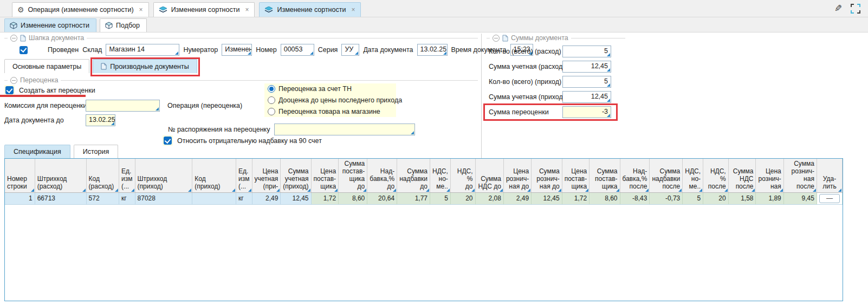  I want to click on tab-specifikaciya: Спецификация, so click(37, 152).